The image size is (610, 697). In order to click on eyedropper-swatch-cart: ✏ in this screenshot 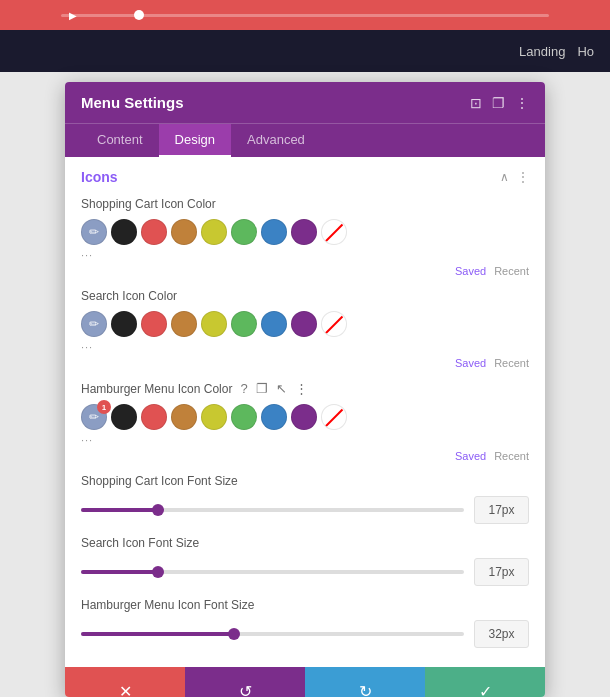, I will do `click(94, 232)`.